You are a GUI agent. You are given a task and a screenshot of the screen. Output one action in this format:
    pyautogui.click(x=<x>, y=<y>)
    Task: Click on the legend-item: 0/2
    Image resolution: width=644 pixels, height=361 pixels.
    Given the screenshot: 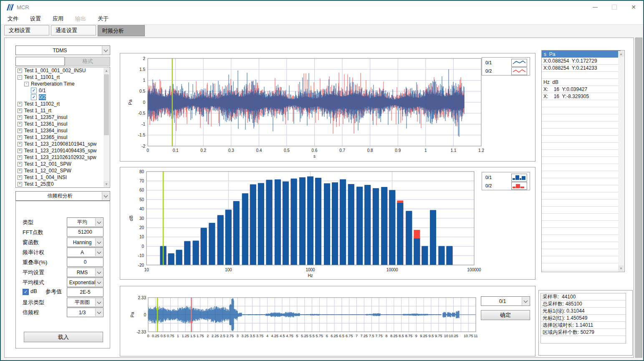 What is the action you would take?
    pyautogui.click(x=506, y=186)
    